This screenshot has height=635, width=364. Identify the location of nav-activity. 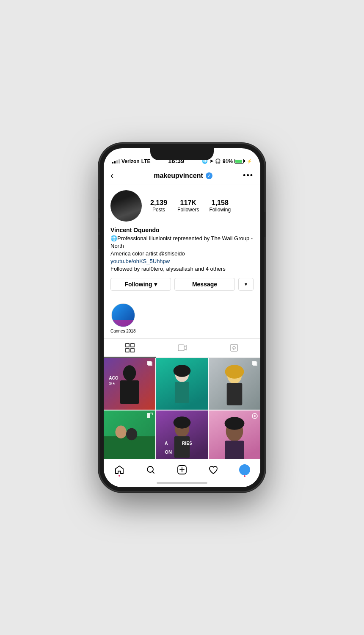
(213, 470).